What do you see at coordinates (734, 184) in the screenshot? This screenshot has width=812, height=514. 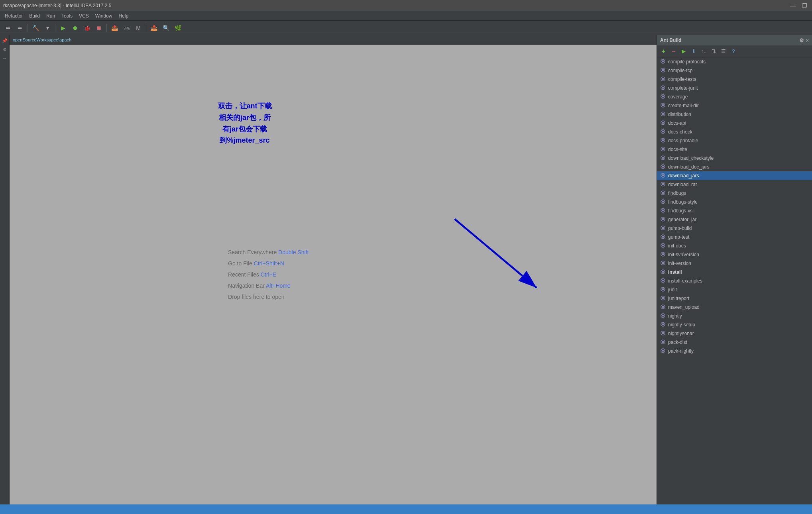 I see `ant-item-download_rat: download_rat` at bounding box center [734, 184].